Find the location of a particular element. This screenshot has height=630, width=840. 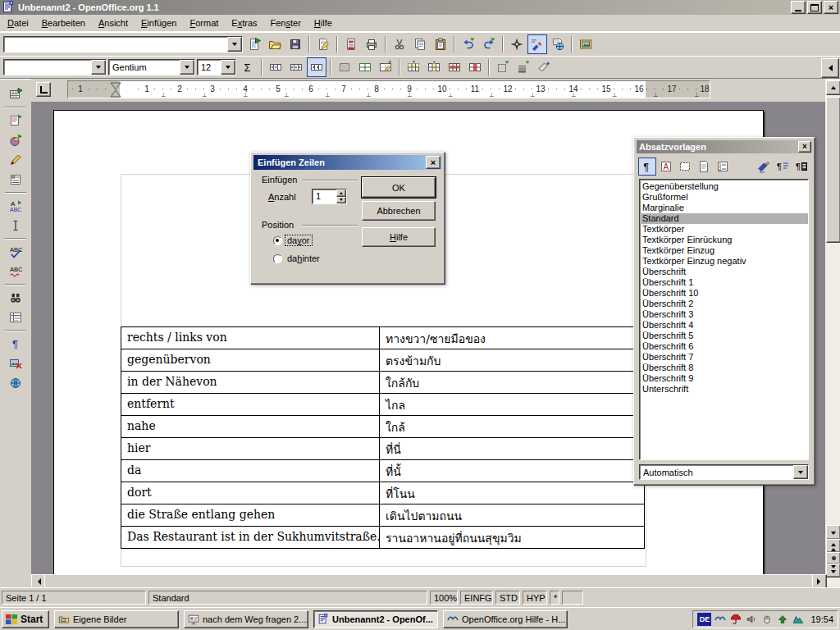

table-row: gegenübervonตรงข้ามกับ is located at coordinates (382, 361).